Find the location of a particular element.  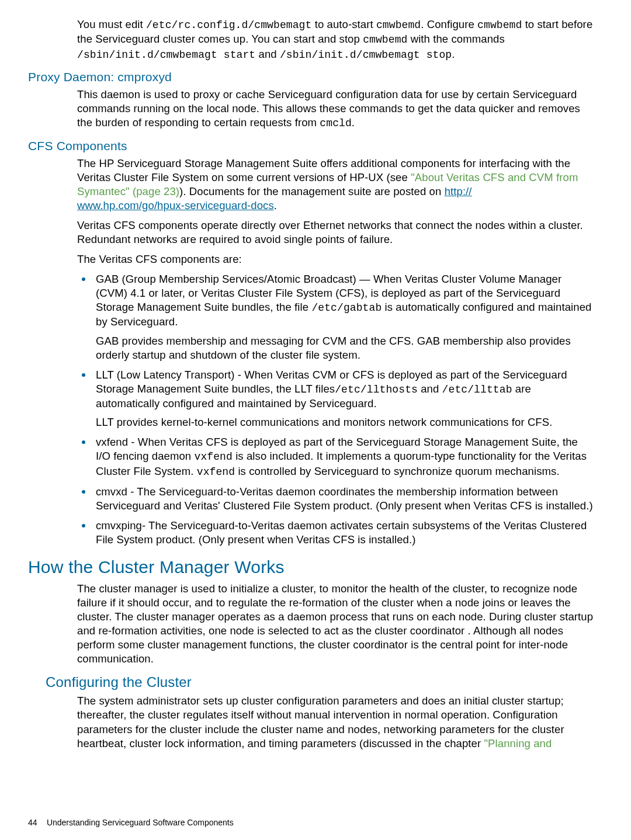

page-number: 44 is located at coordinates (36, 822).